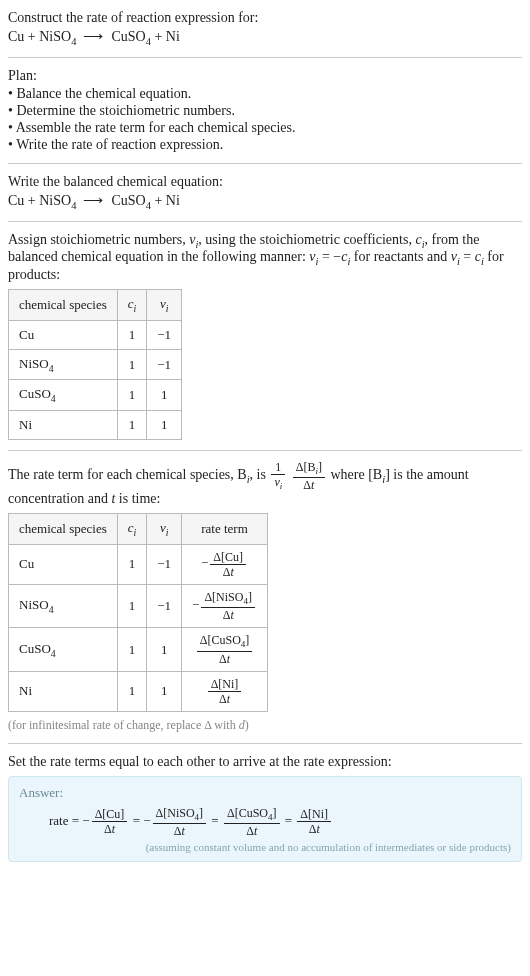 The image size is (530, 976). Describe the element at coordinates (265, 822) in the screenshot. I see `answer-expression: rate = −Δ[Cu]Δt = −Δ[NiSO4]Δt = Δ[CuSO4]…` at that location.